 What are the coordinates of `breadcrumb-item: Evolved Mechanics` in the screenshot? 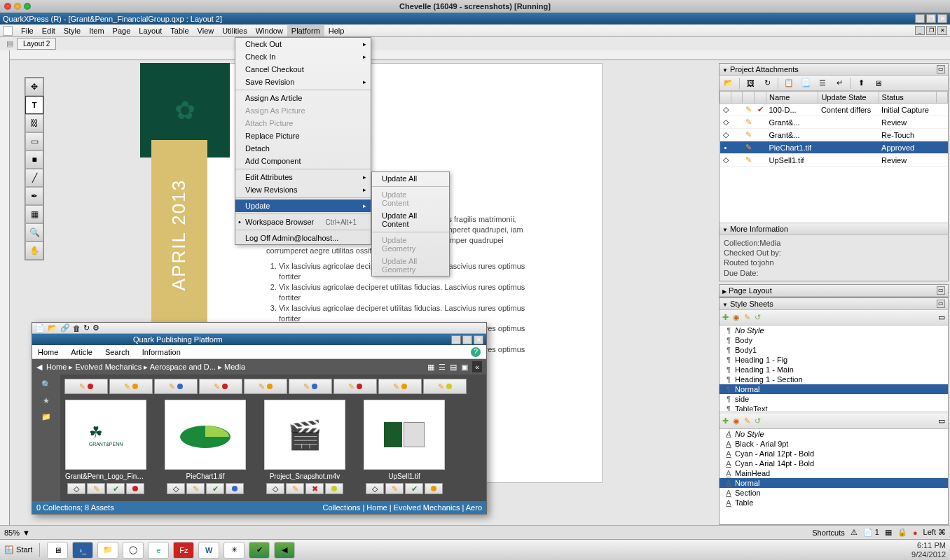 It's located at (108, 367).